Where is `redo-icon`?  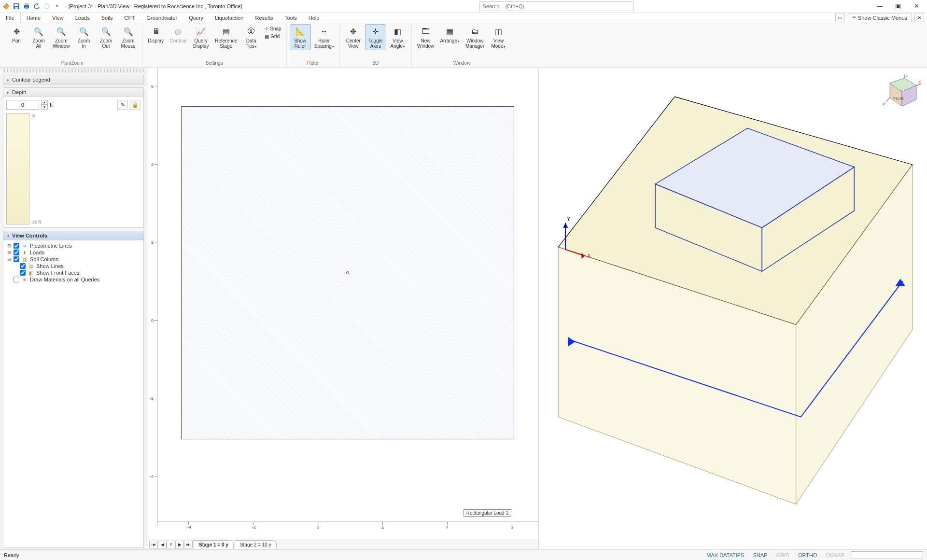 redo-icon is located at coordinates (47, 6).